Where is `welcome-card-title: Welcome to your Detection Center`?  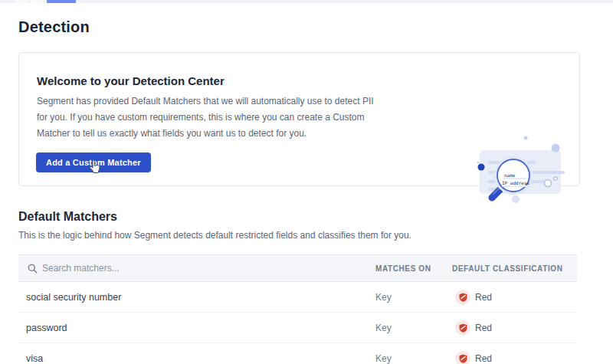 welcome-card-title: Welcome to your Detection Center is located at coordinates (130, 81).